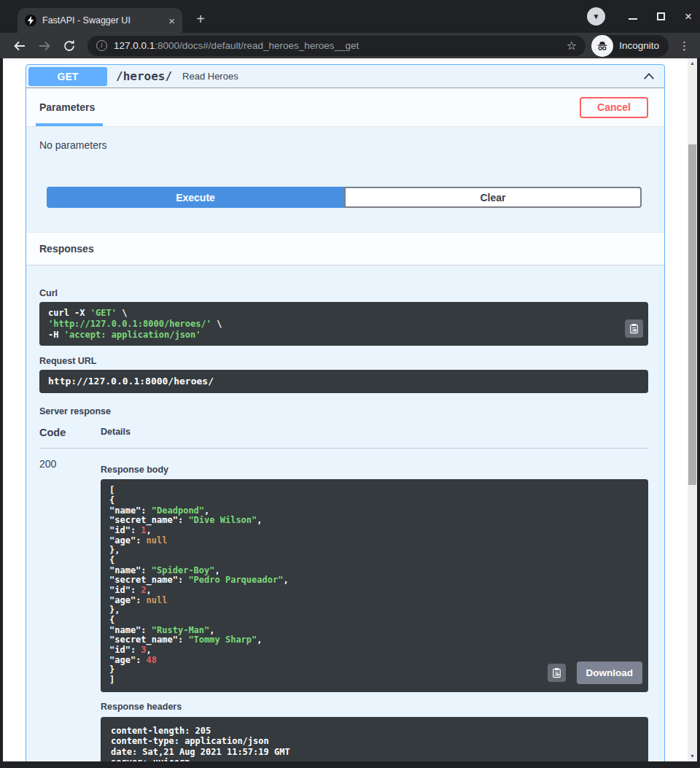 This screenshot has height=768, width=700. I want to click on response-table-header: Code Details, so click(344, 438).